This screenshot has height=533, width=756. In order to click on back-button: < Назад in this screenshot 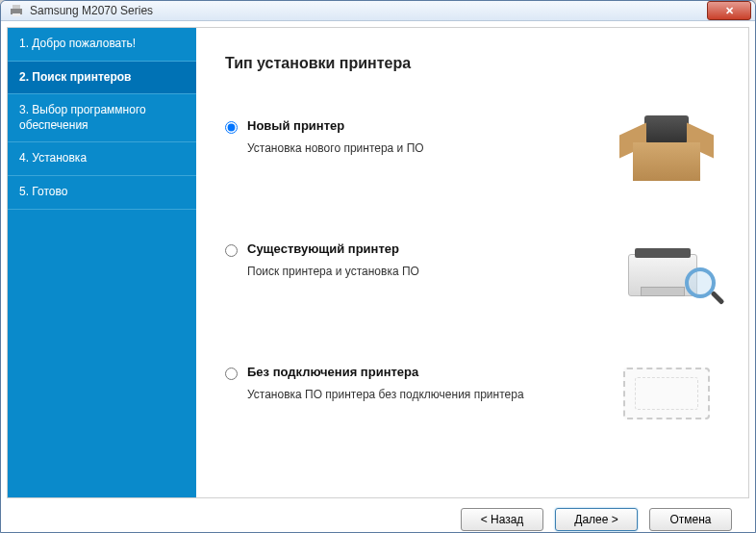, I will do `click(502, 520)`.